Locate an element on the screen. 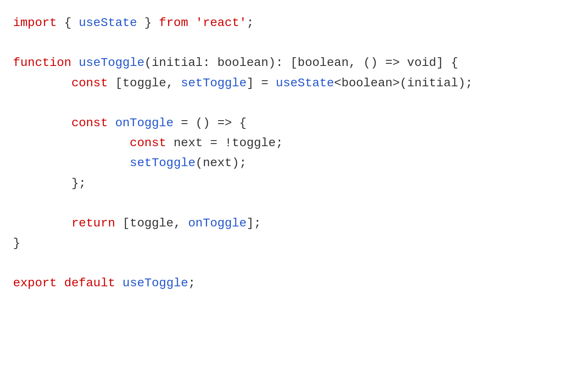 The width and height of the screenshot is (588, 380). code-token: return is located at coordinates (93, 223).